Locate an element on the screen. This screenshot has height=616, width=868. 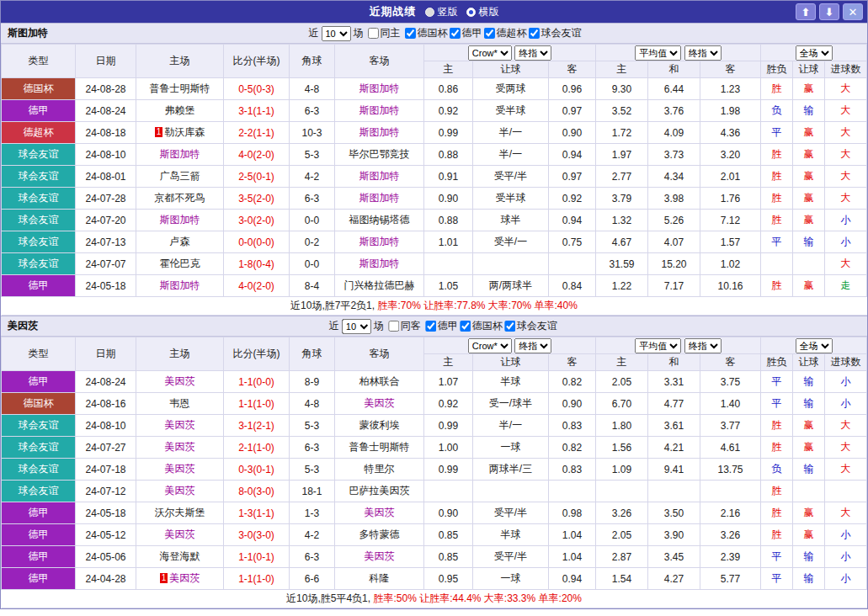
home-team-link: 普鲁士明斯特 is located at coordinates (180, 89).